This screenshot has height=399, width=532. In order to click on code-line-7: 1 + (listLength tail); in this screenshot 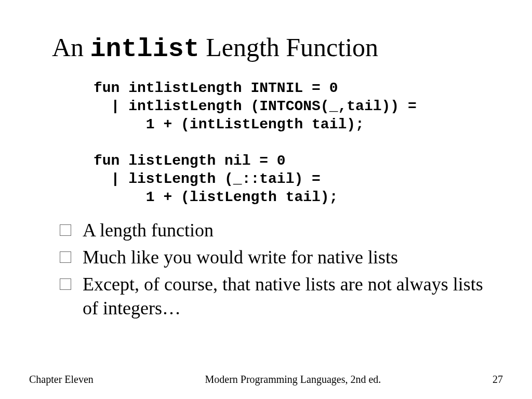, I will do `click(216, 197)`.